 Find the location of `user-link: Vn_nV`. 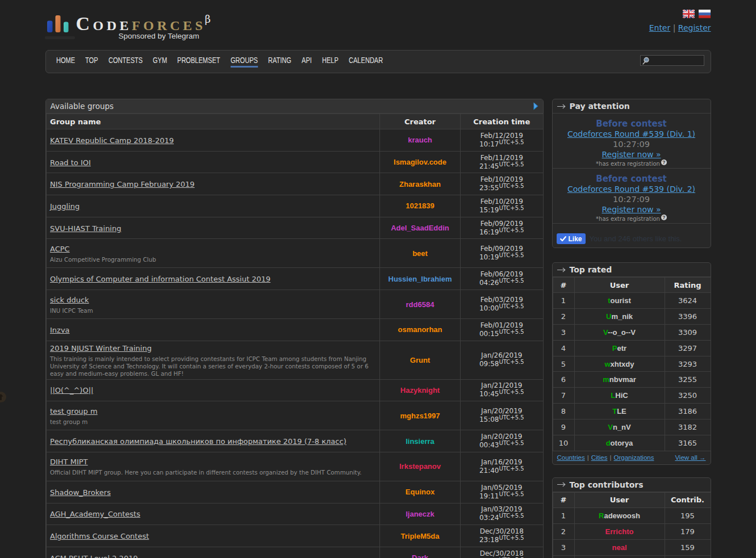

user-link: Vn_nV is located at coordinates (619, 427).